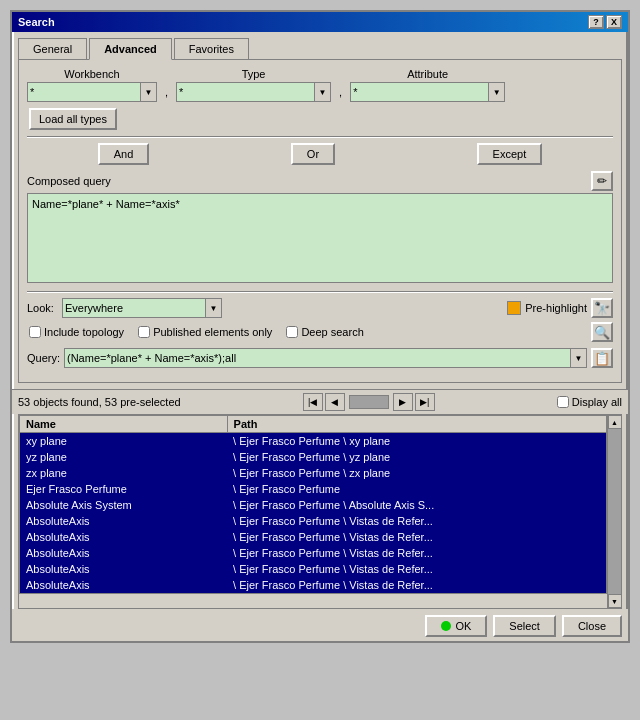 The width and height of the screenshot is (640, 720). I want to click on attribute-label: Attribute, so click(428, 74).